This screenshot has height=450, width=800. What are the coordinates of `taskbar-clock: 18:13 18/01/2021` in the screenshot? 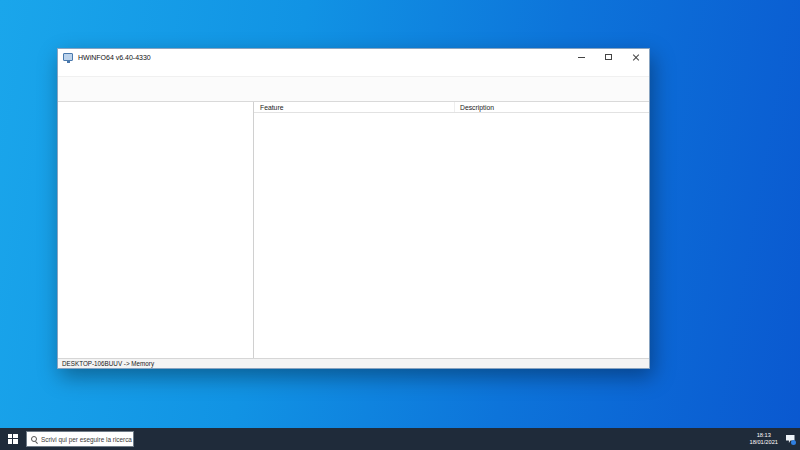 It's located at (764, 439).